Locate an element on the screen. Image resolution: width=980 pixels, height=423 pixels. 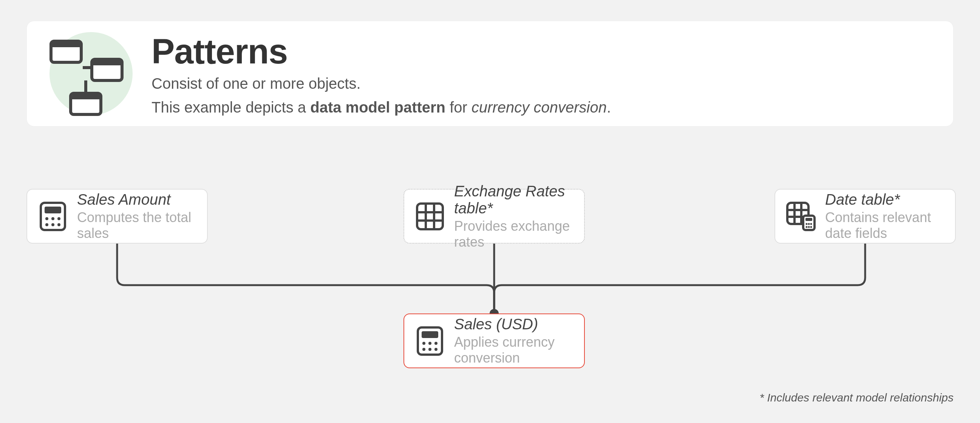
footnote: * Includes relevant model relationships is located at coordinates (856, 398).